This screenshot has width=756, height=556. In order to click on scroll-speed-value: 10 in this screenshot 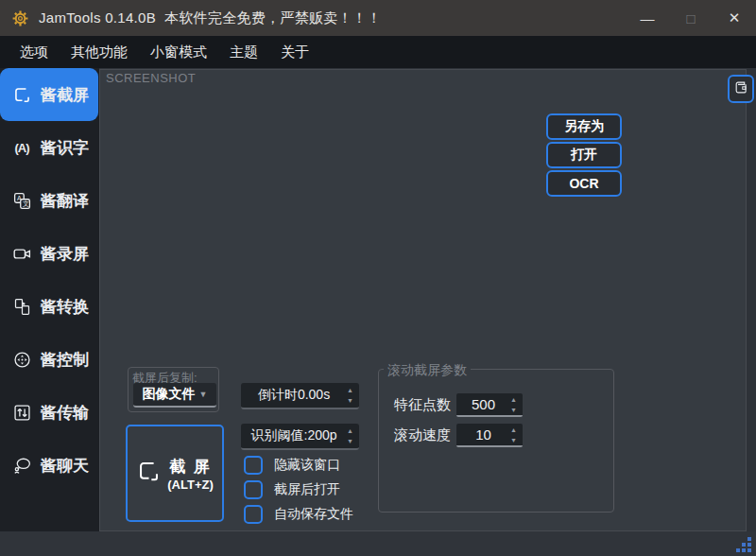, I will do `click(484, 435)`.